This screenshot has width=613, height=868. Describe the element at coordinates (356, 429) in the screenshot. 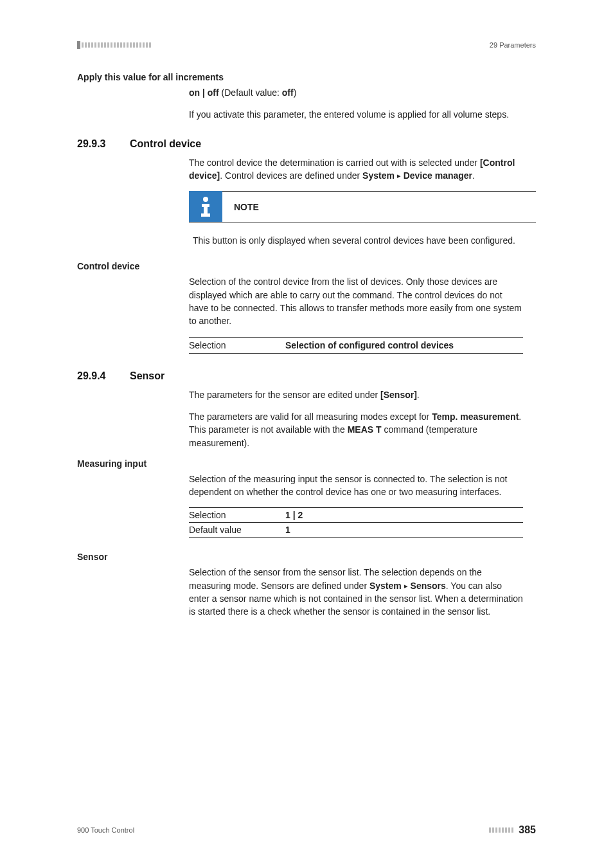

I see `sensor-intro2: The parameters are valid for all measuri…` at that location.